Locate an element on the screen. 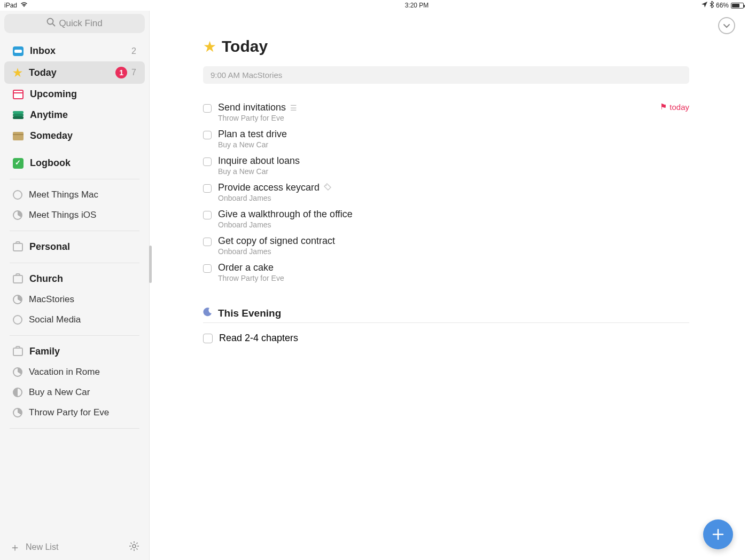 The image size is (748, 560). add-task-button is located at coordinates (718, 534).